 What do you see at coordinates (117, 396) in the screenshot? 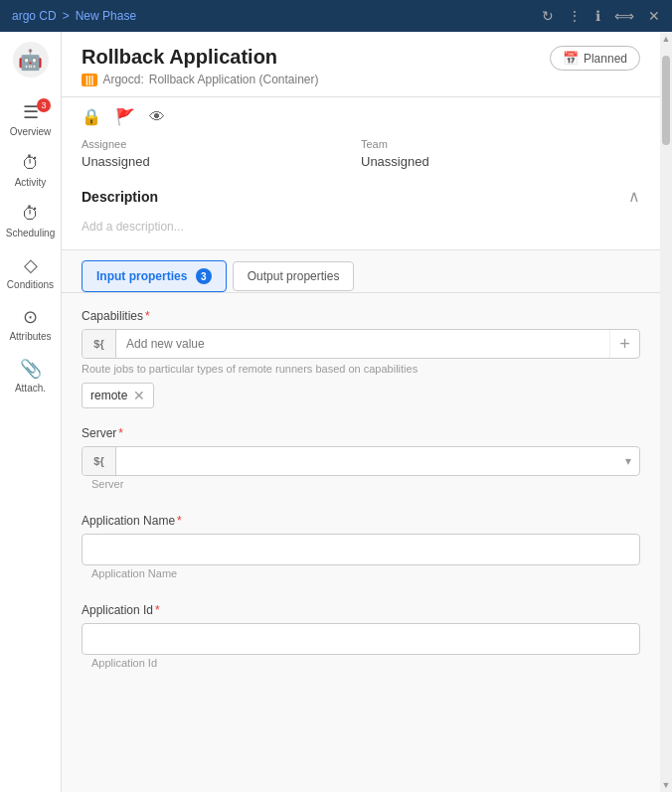
I see `tag-remote: remote ✕` at bounding box center [117, 396].